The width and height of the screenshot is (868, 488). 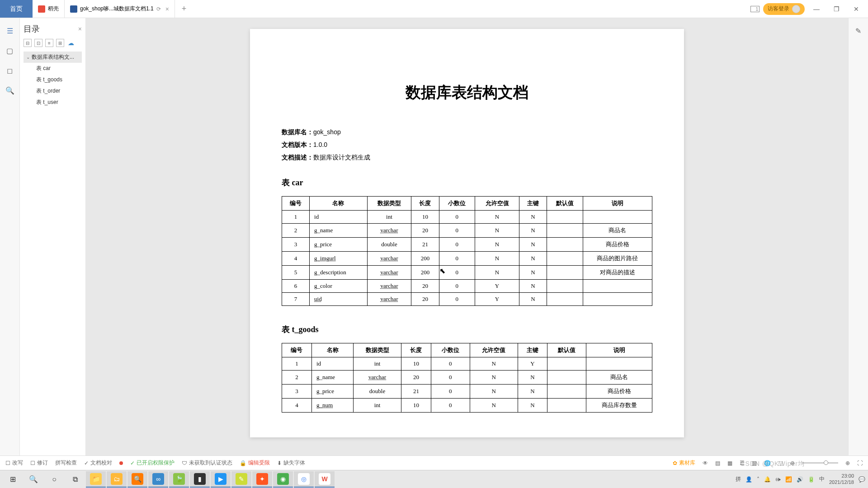 What do you see at coordinates (565, 203) in the screenshot?
I see `table-header: 默认值` at bounding box center [565, 203].